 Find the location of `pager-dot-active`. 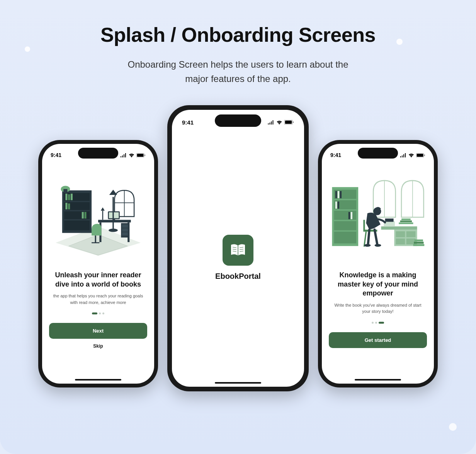

pager-dot-active is located at coordinates (95, 313).